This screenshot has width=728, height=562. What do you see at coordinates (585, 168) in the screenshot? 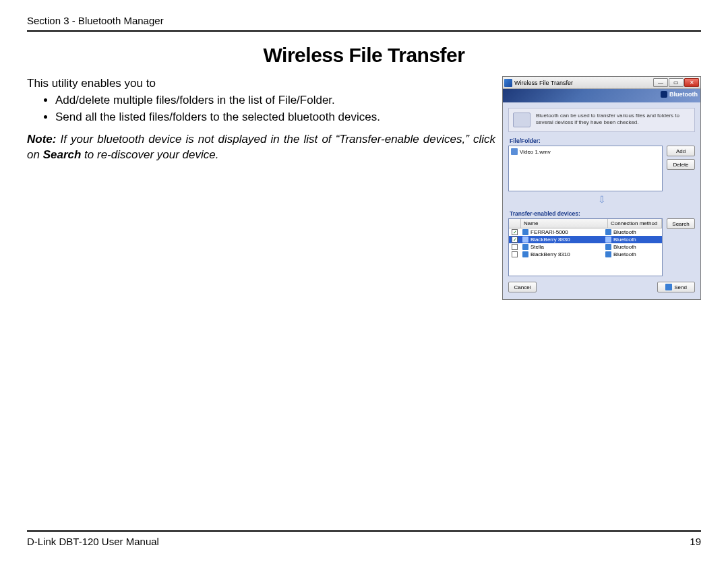
I see `file-list: Video 1.wmv` at bounding box center [585, 168].